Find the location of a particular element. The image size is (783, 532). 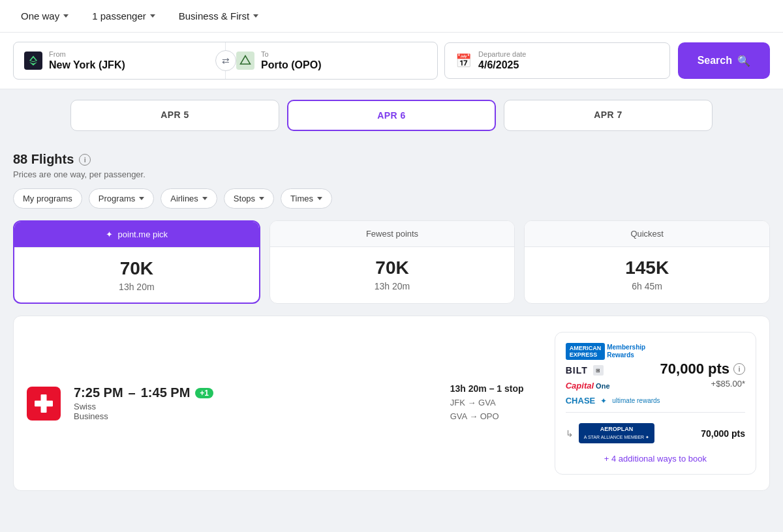

filter-stops-label: Stops is located at coordinates (244, 198).